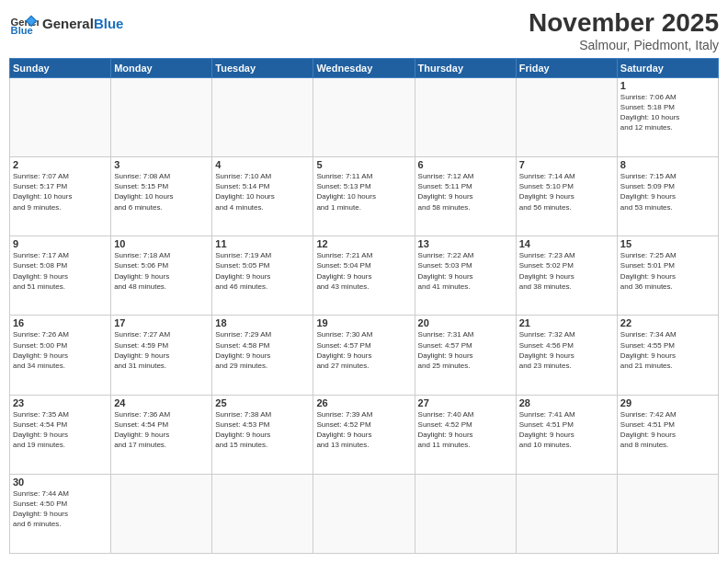 The image size is (728, 563). What do you see at coordinates (465, 431) in the screenshot?
I see `day-info: Sunrise: 7:40 AM Sunset: 4:52 PM Dayligh…` at bounding box center [465, 431].